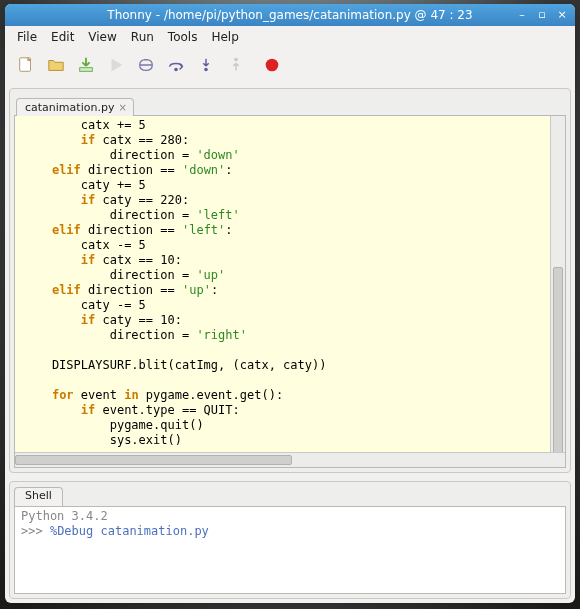  I want to click on stop-icon, so click(272, 66).